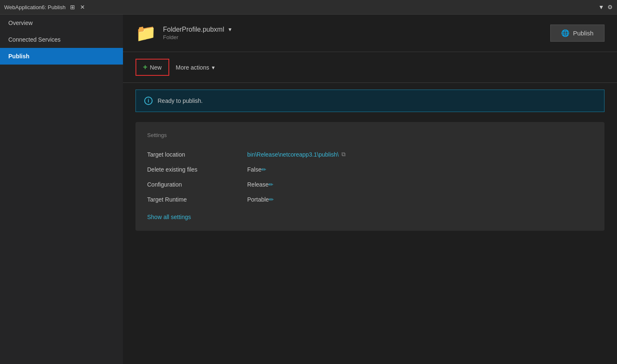 The image size is (617, 364). What do you see at coordinates (370, 184) in the screenshot?
I see `settings-row-configuration: Configuration Release ✏` at bounding box center [370, 184].